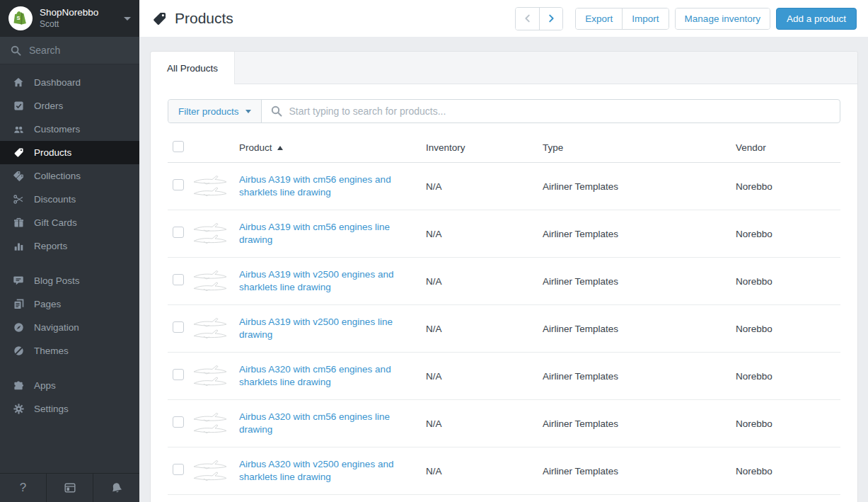  Describe the element at coordinates (622, 18) in the screenshot. I see `export-import-group: Export Import` at that location.